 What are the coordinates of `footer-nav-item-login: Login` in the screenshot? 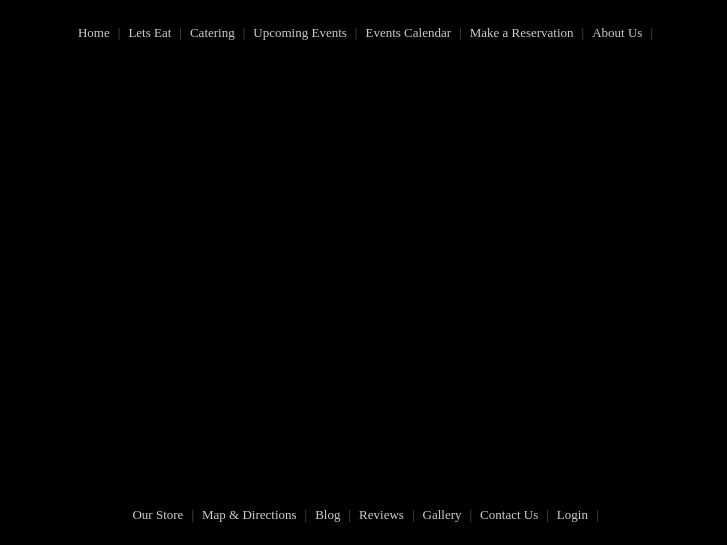 It's located at (572, 515).